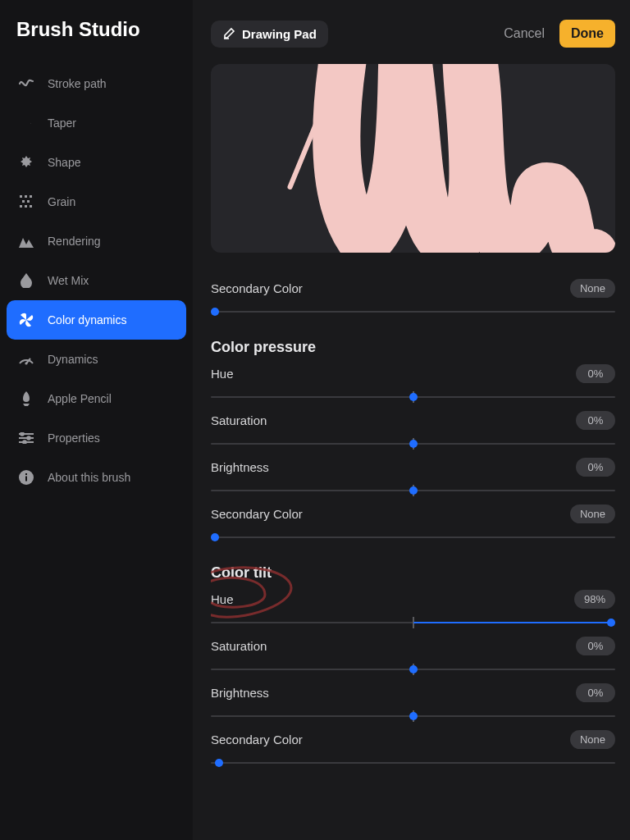 The image size is (630, 840). I want to click on sidebar-item-shape: Shape, so click(97, 162).